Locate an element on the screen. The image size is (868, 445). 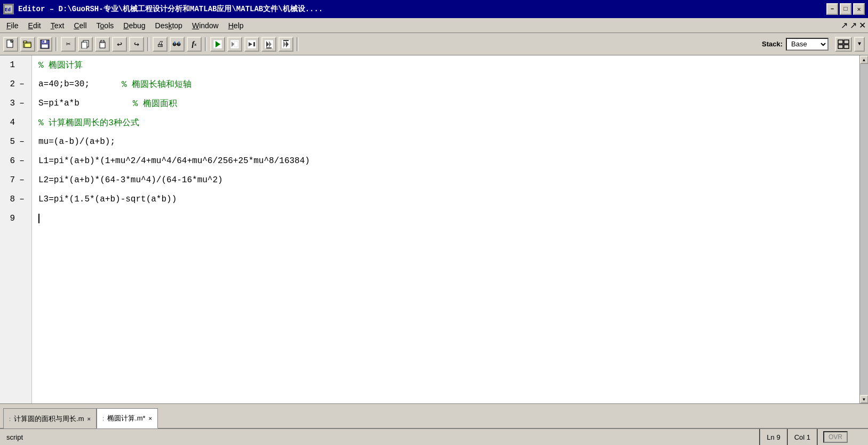
code-line-3: S=pi*a*b % 椭圆面积 is located at coordinates (446, 103).